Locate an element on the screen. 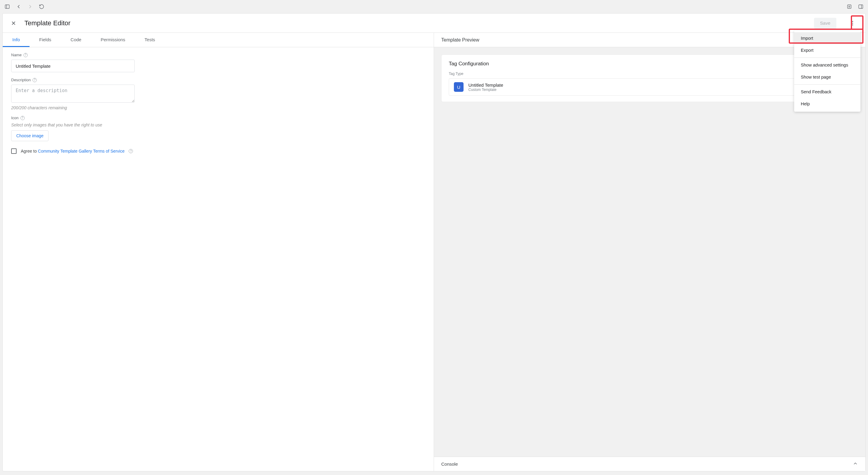  page-title: Template Editor is located at coordinates (47, 23).